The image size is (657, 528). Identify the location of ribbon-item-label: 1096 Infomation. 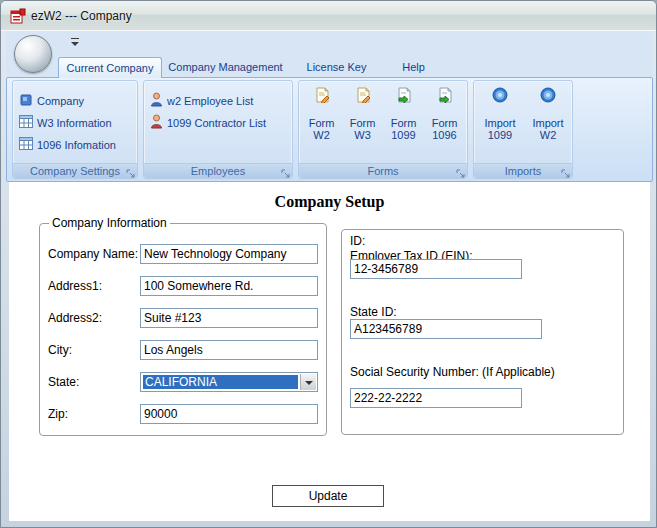
(76, 145).